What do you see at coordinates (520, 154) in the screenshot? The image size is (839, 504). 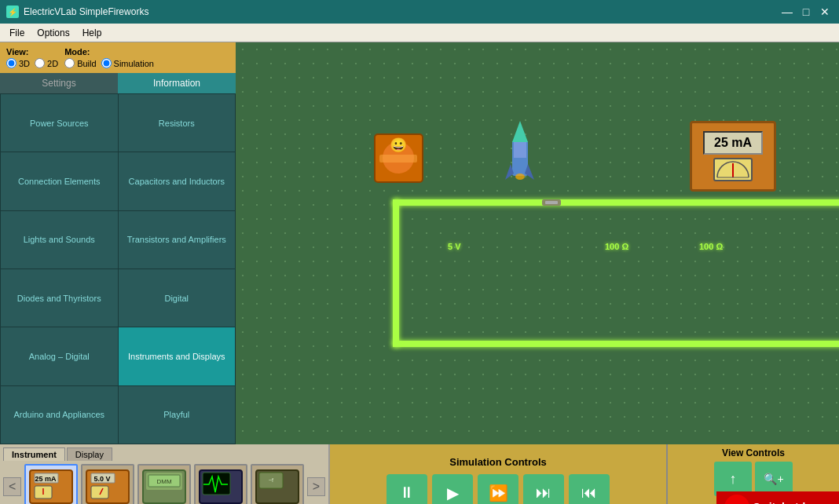 I see `rocket-component` at bounding box center [520, 154].